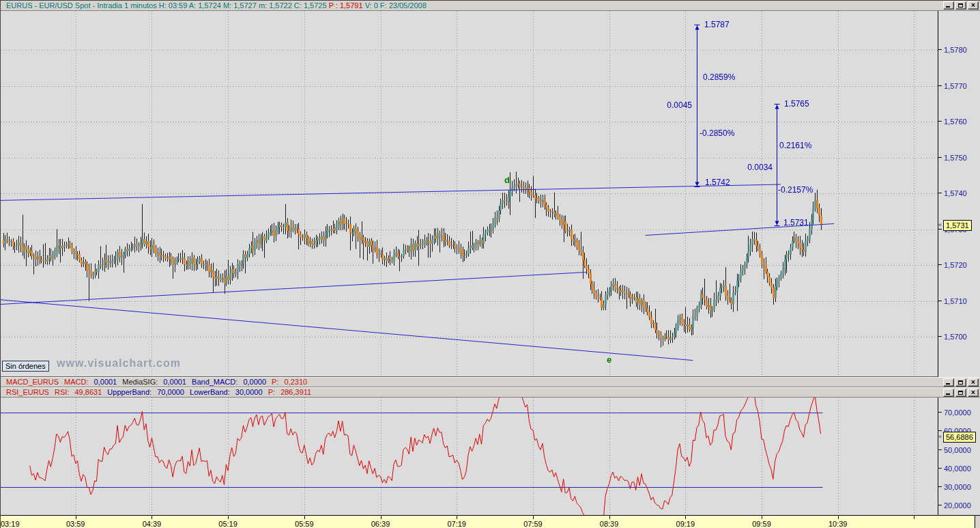 The width and height of the screenshot is (980, 528). What do you see at coordinates (959, 456) in the screenshot?
I see `rsi-axis: 70,000060,000050,000040,000030,000020,00…` at bounding box center [959, 456].